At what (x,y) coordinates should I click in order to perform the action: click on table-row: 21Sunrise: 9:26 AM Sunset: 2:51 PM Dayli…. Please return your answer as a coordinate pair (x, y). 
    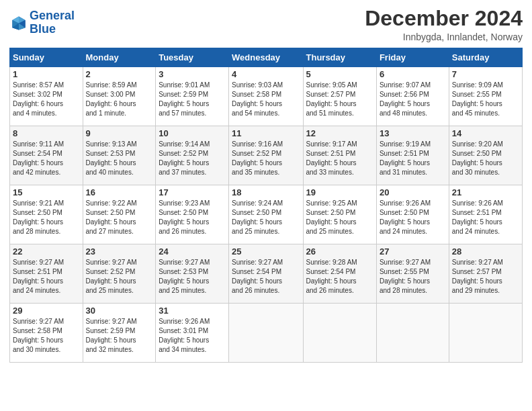
    Looking at the image, I should click on (485, 215).